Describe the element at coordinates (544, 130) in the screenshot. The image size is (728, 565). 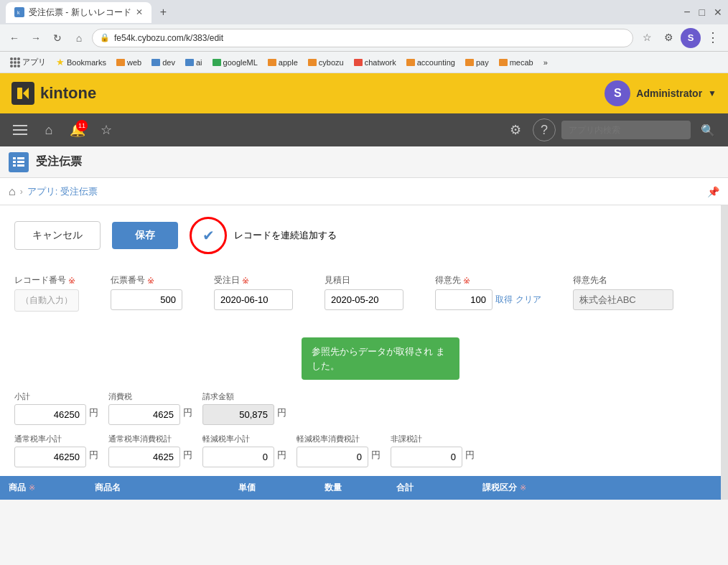
I see `help-icon: ?` at that location.